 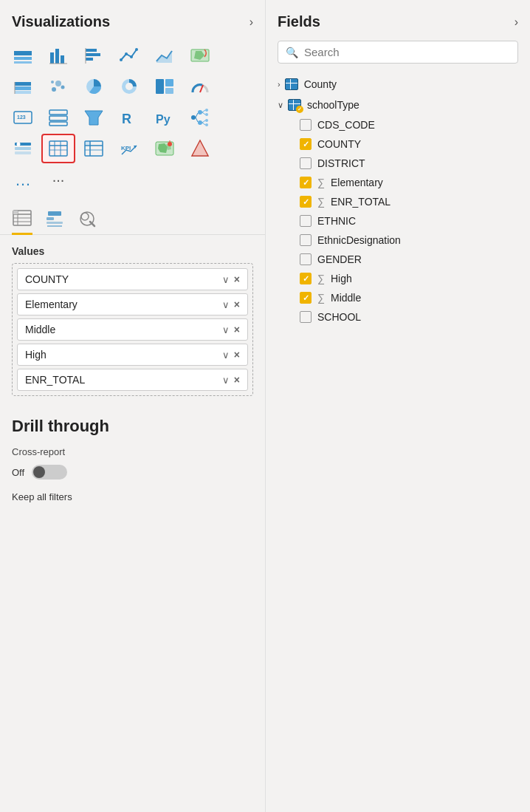 I want to click on cds-code-field: CDS_CODE, so click(x=398, y=125).